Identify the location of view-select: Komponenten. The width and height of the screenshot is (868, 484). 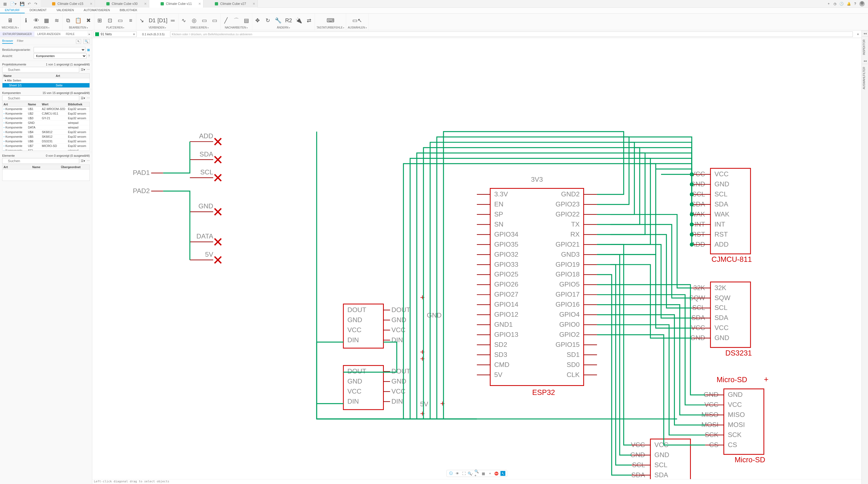
(60, 56).